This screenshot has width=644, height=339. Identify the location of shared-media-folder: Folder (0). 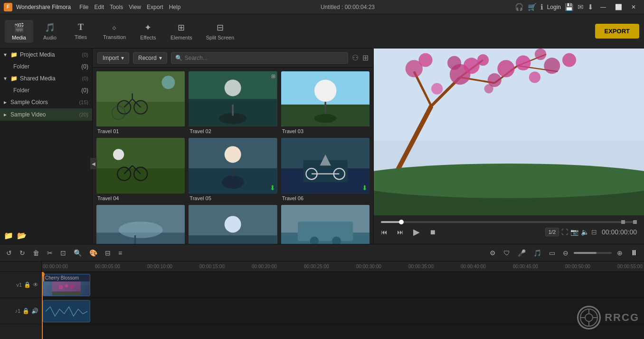
(46, 90).